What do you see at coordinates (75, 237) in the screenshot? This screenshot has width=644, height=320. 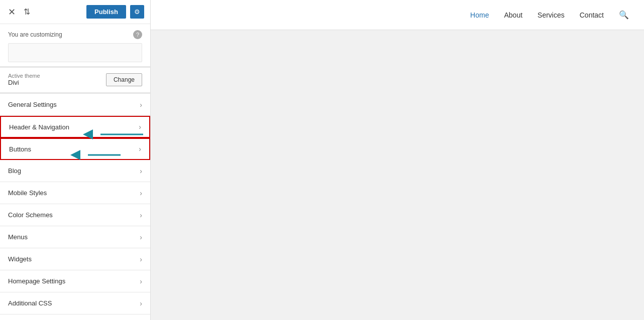 I see `menu-item-menus: Menus ›` at bounding box center [75, 237].